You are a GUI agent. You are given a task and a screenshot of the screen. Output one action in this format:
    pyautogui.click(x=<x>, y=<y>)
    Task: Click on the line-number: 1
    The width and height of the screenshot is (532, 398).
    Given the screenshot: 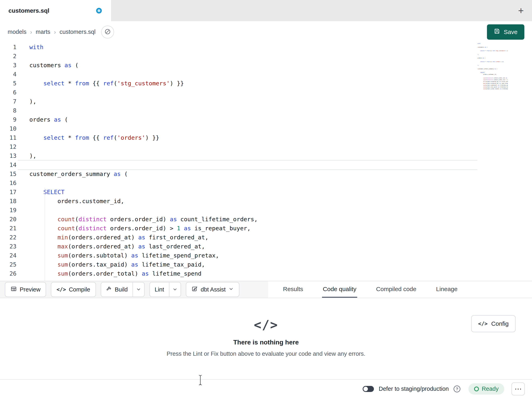 What is the action you would take?
    pyautogui.click(x=9, y=47)
    